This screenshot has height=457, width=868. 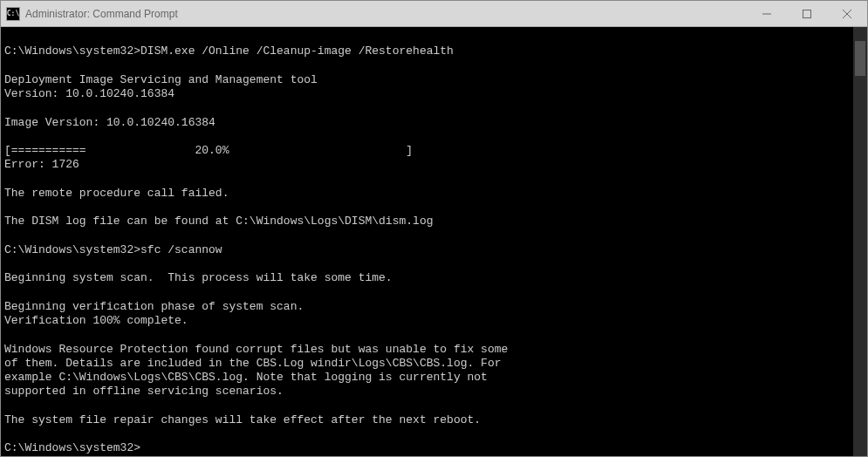 I want to click on terminal-line: Version: 10.0.10240.16384, so click(x=429, y=94).